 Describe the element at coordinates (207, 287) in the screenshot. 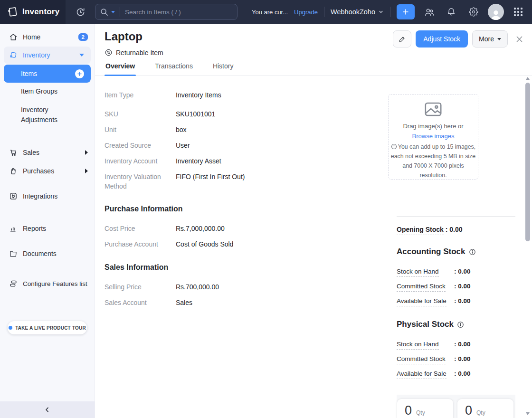

I see `detail-row: Selling Price Rs.700,000.00` at that location.